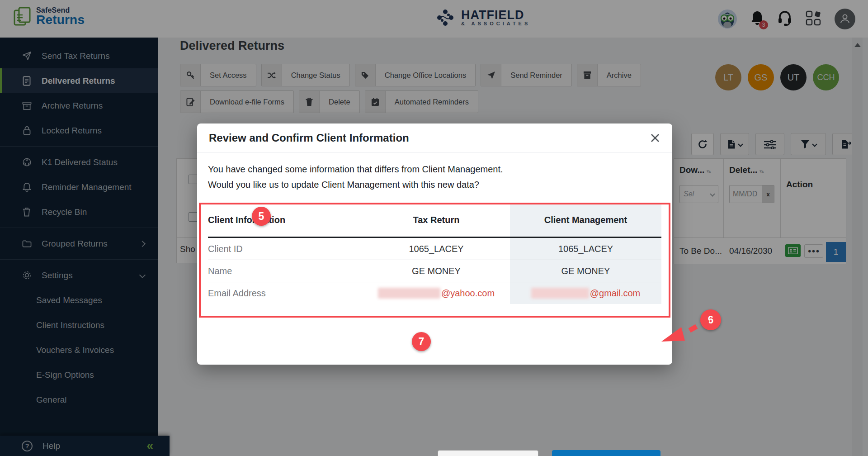 This screenshot has width=868, height=456. I want to click on annotation-step-6: 6, so click(711, 320).